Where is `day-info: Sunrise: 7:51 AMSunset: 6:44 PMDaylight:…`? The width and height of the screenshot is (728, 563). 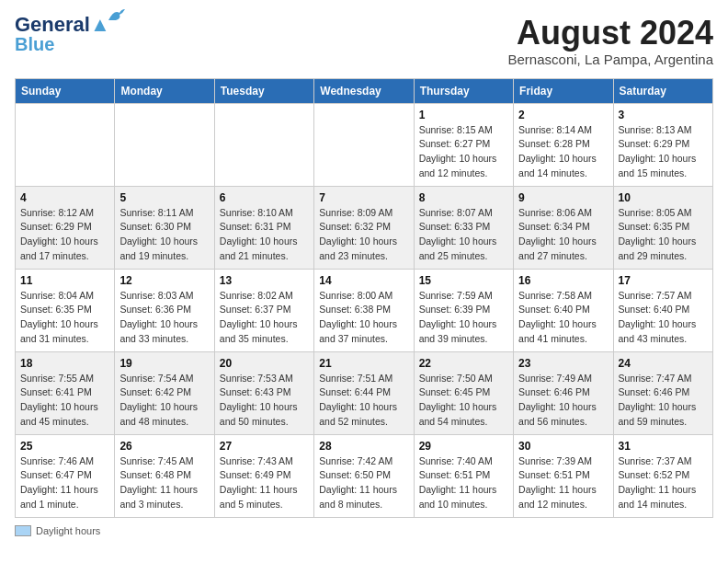 day-info: Sunrise: 7:51 AMSunset: 6:44 PMDaylight:… is located at coordinates (364, 401).